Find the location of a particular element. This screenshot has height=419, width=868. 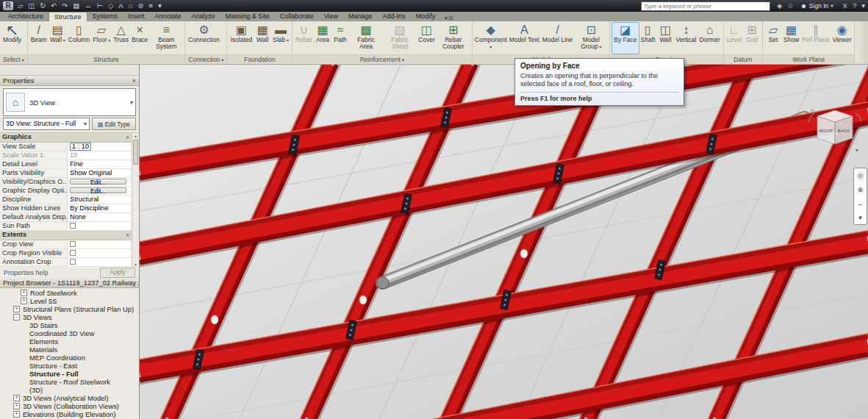

tree-item: Materials is located at coordinates (69, 350).